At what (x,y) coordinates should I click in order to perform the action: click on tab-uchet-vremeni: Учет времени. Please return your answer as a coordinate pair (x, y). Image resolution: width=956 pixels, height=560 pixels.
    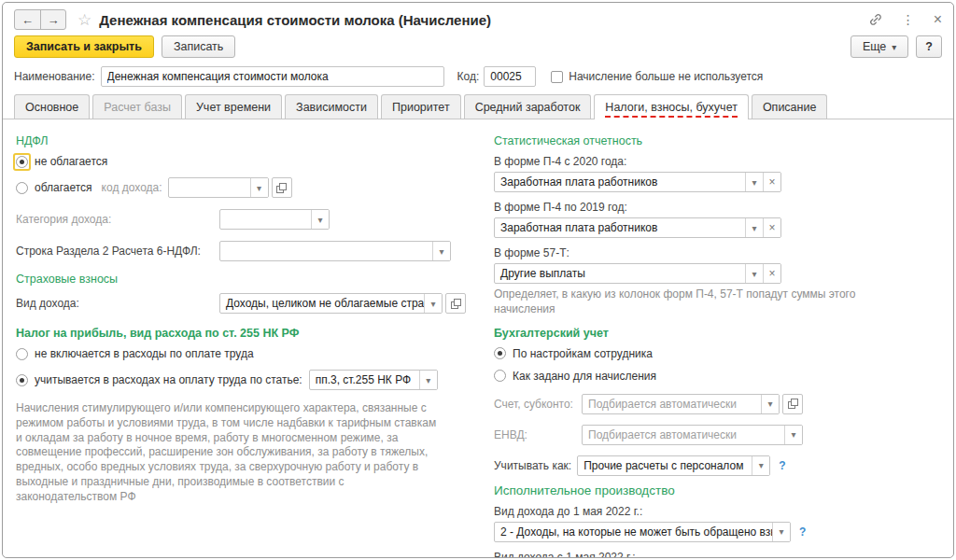
    Looking at the image, I should click on (233, 106).